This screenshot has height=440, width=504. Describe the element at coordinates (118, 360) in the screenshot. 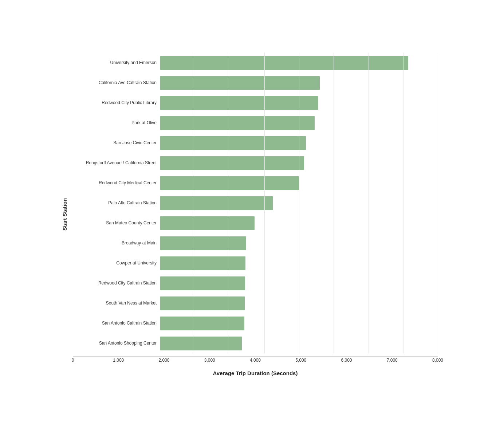

I see `x-tick-label: 1,000` at that location.